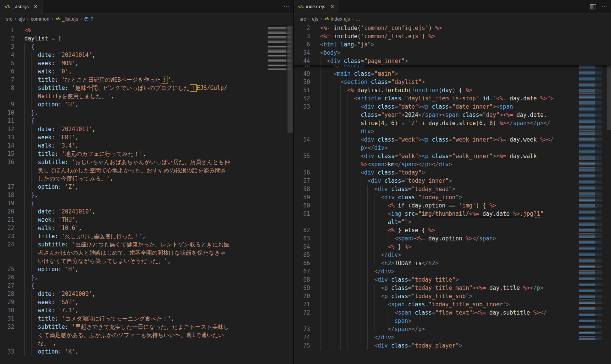 Image resolution: width=611 pixels, height=364 pixels. I want to click on line-number: 74, so click(302, 337).